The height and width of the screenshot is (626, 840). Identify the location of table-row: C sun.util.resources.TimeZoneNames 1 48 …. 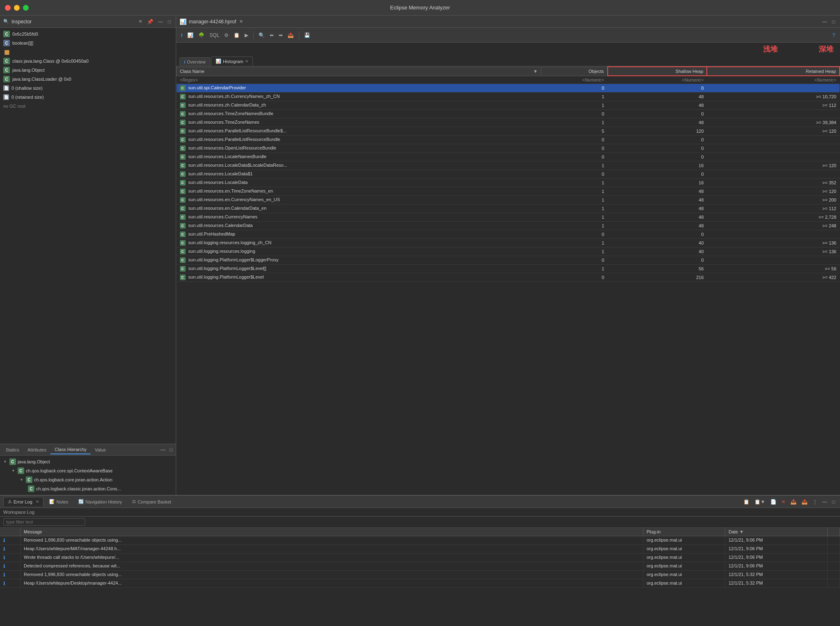
(508, 123).